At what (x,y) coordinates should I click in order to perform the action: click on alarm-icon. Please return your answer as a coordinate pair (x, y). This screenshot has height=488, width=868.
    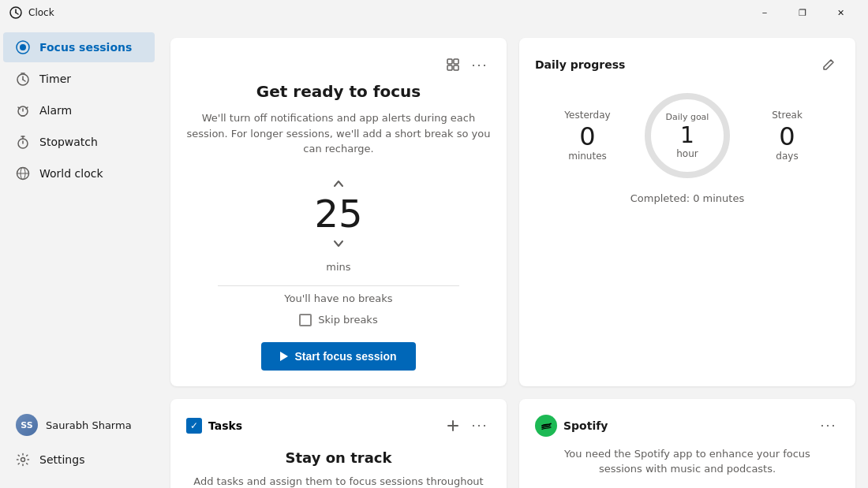
    Looking at the image, I should click on (23, 110).